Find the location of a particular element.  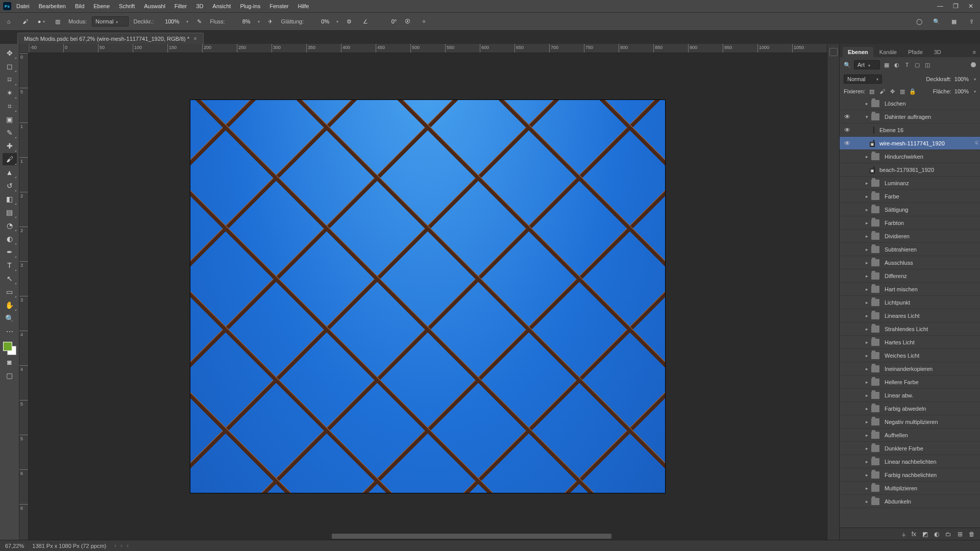

layer-row: ▸Linear nachbelichten is located at coordinates (910, 462).